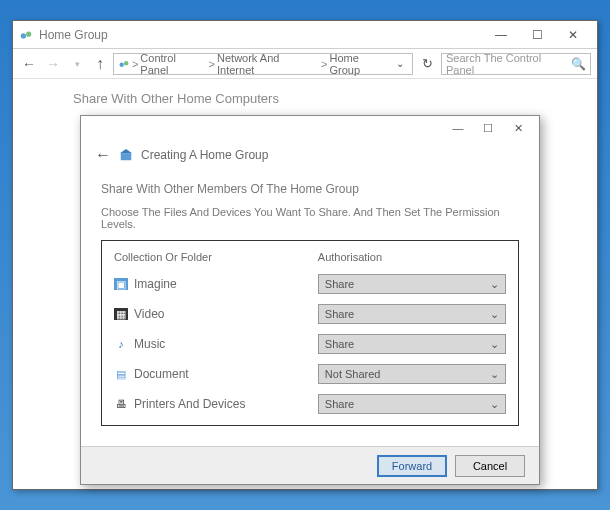 The image size is (610, 510). I want to click on wizard-back-button: ←, so click(103, 155).